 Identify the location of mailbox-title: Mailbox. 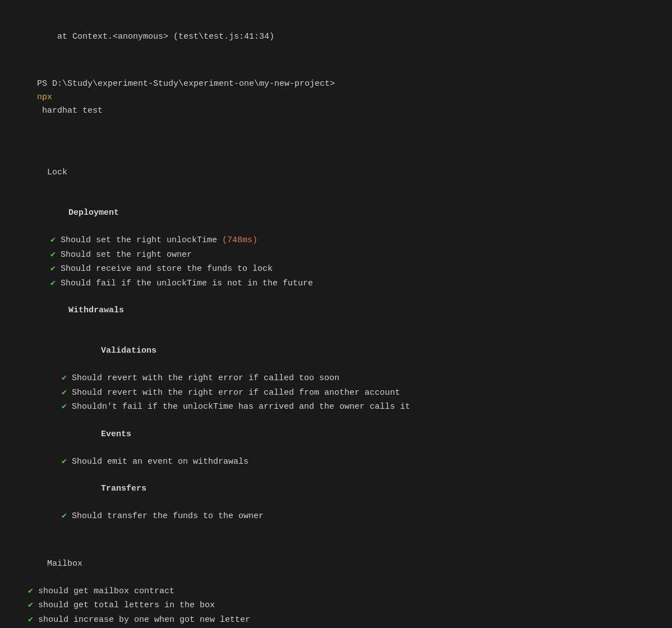
(336, 564).